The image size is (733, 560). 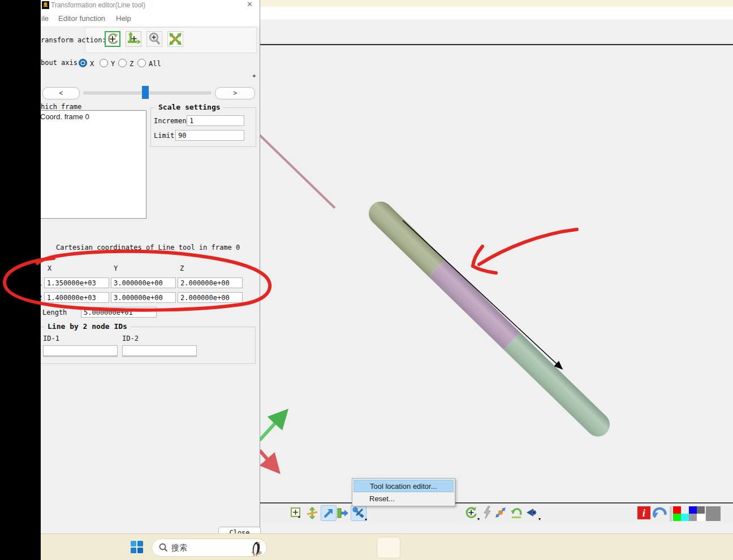 What do you see at coordinates (677, 510) in the screenshot?
I see `swatch-red` at bounding box center [677, 510].